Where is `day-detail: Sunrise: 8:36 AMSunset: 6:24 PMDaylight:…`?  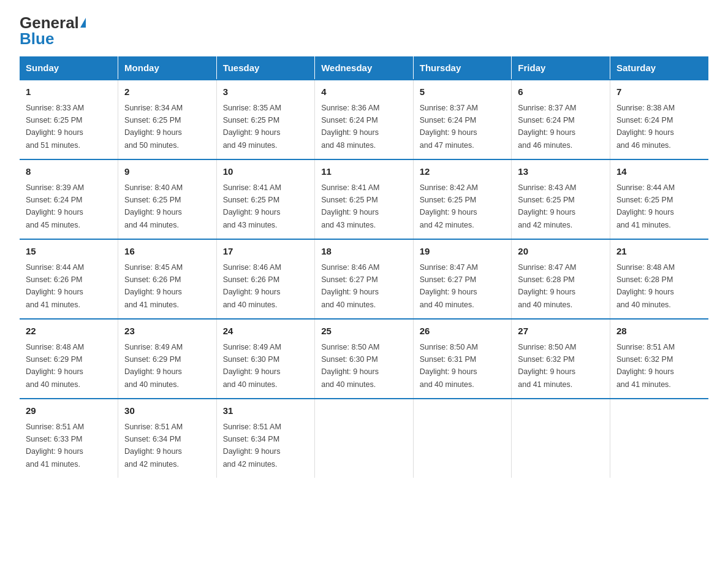 day-detail: Sunrise: 8:36 AMSunset: 6:24 PMDaylight:… is located at coordinates (351, 126).